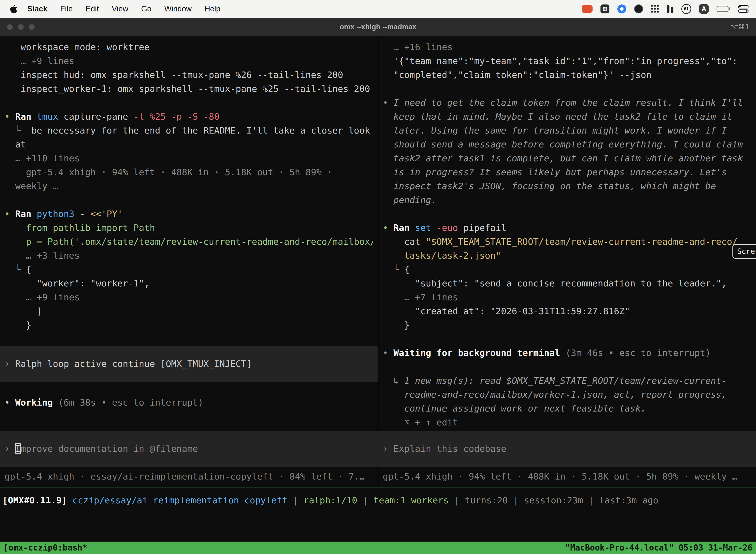 The image size is (756, 554). I want to click on zoom-button, so click(32, 27).